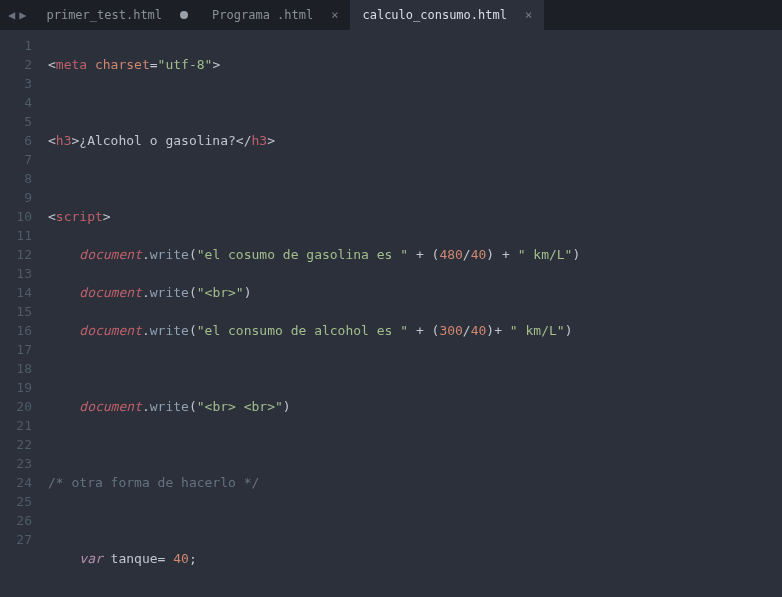 This screenshot has height=597, width=782. What do you see at coordinates (17, 15) in the screenshot?
I see `tab-nav-arrows: ◀ ▶` at bounding box center [17, 15].